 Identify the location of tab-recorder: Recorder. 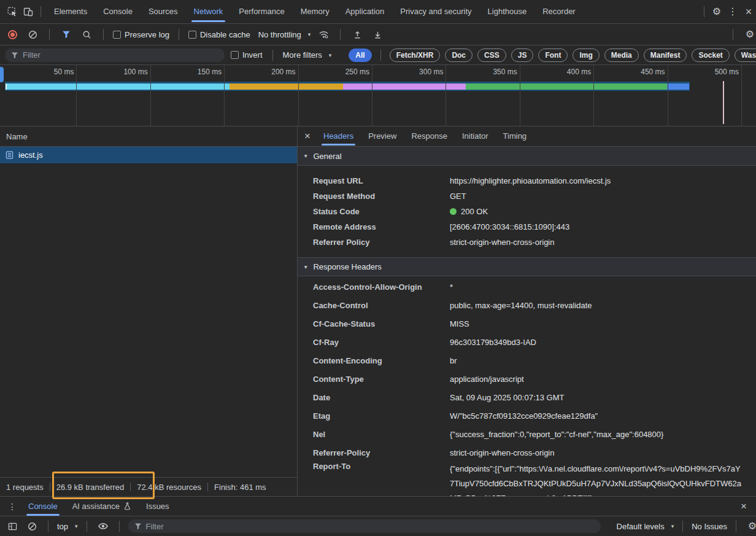
(558, 12).